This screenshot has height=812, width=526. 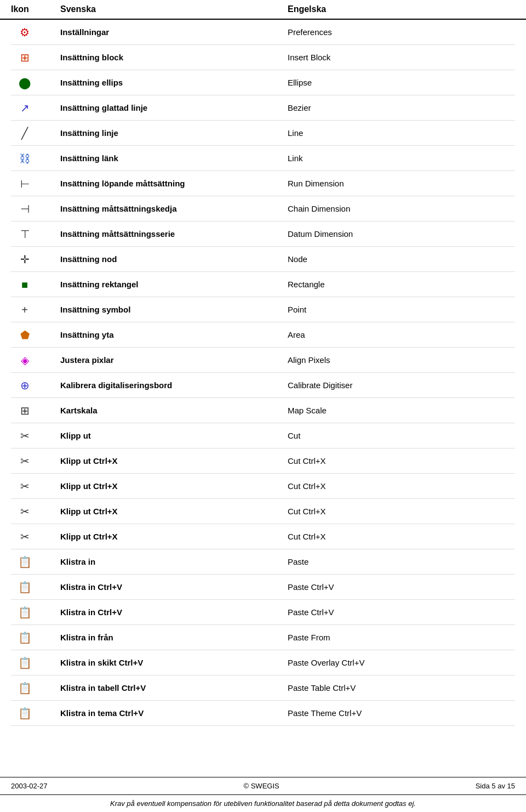 I want to click on english-insert-ellipse: Ellipse, so click(x=401, y=82).